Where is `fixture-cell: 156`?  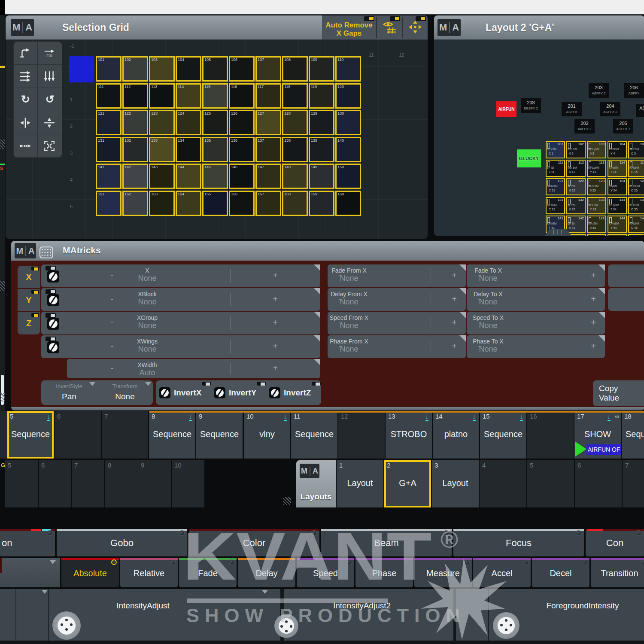 fixture-cell: 156 is located at coordinates (242, 204).